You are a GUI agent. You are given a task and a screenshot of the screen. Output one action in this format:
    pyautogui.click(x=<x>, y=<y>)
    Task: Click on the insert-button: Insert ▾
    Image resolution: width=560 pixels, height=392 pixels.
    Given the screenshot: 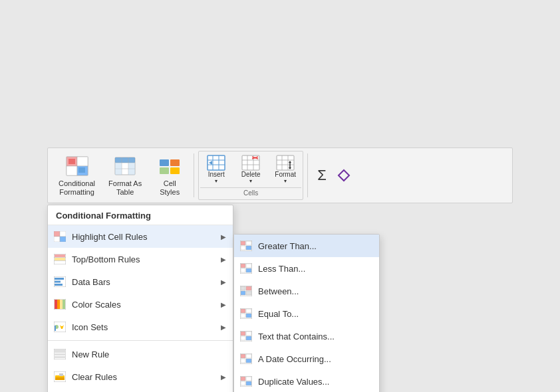 What is the action you would take?
    pyautogui.click(x=216, y=169)
    